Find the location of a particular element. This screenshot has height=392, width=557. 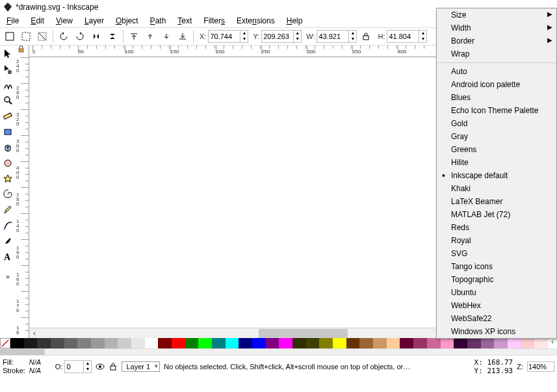

select-all-layers-button is located at coordinates (26, 36).